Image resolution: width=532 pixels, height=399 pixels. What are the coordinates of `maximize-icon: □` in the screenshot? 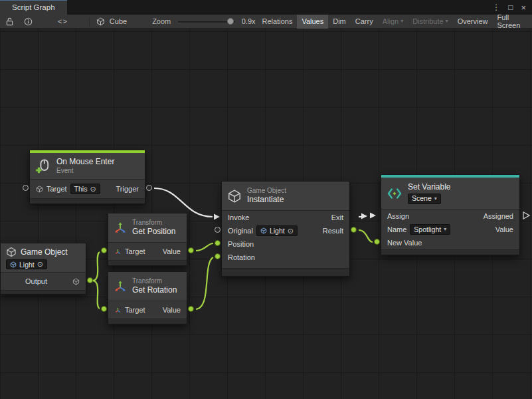 It's located at (510, 7).